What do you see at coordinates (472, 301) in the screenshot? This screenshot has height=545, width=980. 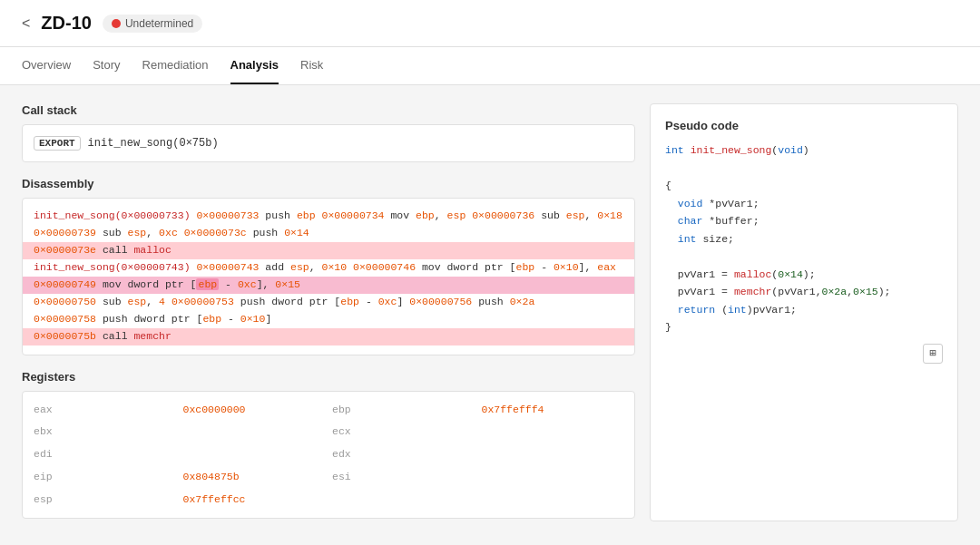 I see `asm-line-14: 0×00000756 push 0×2a` at bounding box center [472, 301].